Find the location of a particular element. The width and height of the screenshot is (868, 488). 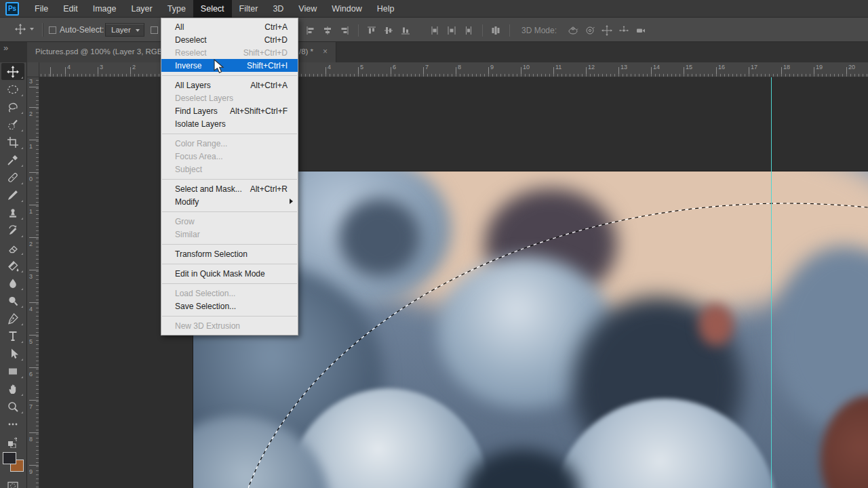

clone-stamp-icon is located at coordinates (13, 213).